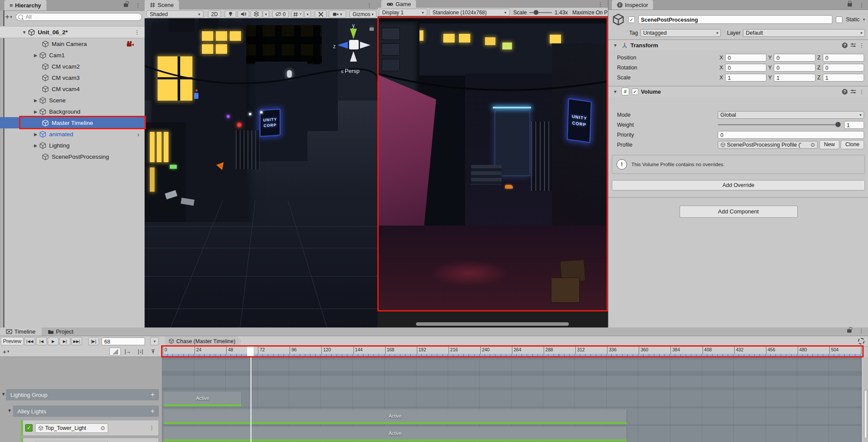  I want to click on rotation-x-field: 0, so click(746, 68).